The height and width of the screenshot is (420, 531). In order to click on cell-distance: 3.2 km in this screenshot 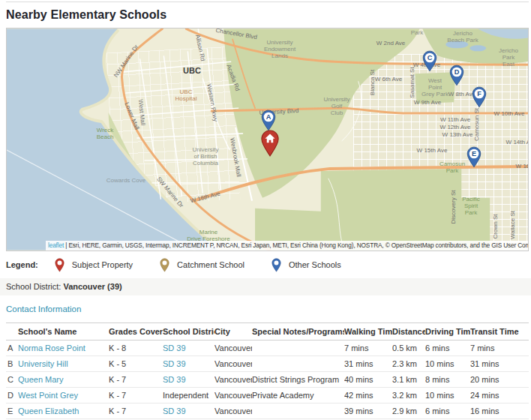, I will do `click(409, 396)`.